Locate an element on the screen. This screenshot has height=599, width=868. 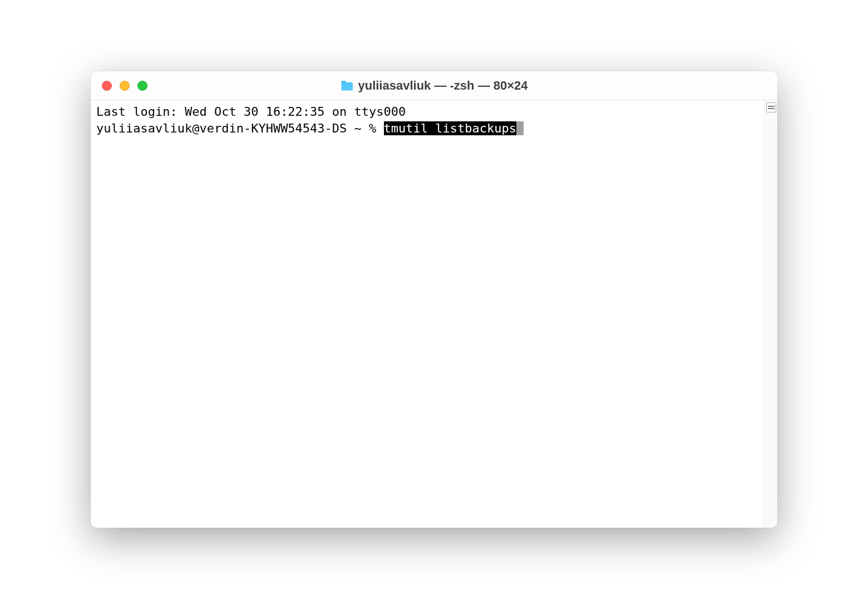
typed-command: tmutil listbackups is located at coordinates (450, 128).